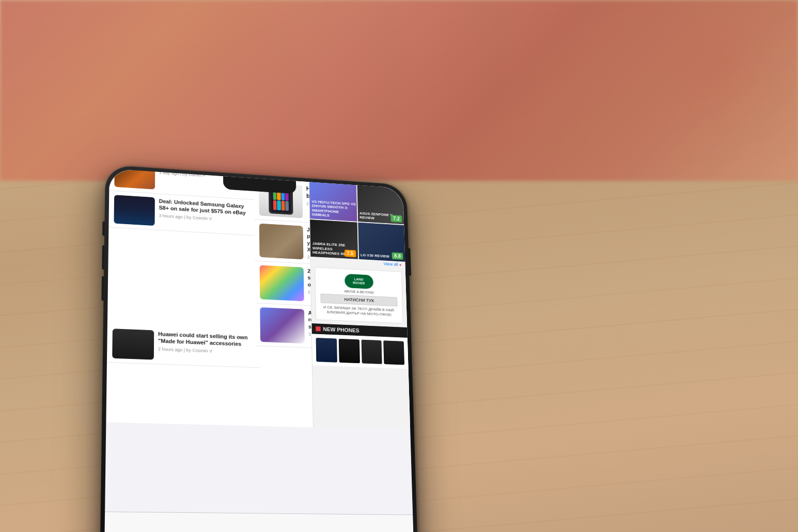 This screenshot has width=798, height=532. Describe the element at coordinates (357, 222) in the screenshot. I see `review-grid: VS FEIYU-TECH SPG VS ZHIYUN SMOOTH 3: SM…` at that location.